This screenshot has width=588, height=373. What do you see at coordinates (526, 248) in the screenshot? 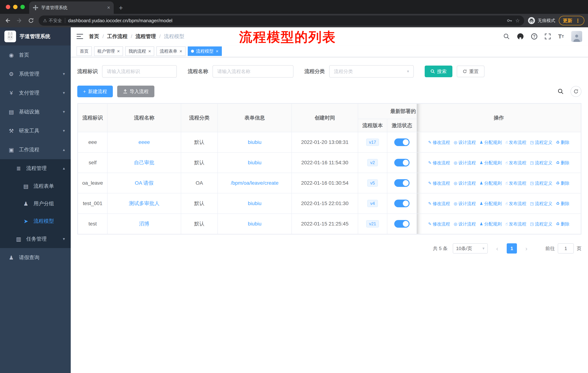
I see `next-page-button: ›` at bounding box center [526, 248].